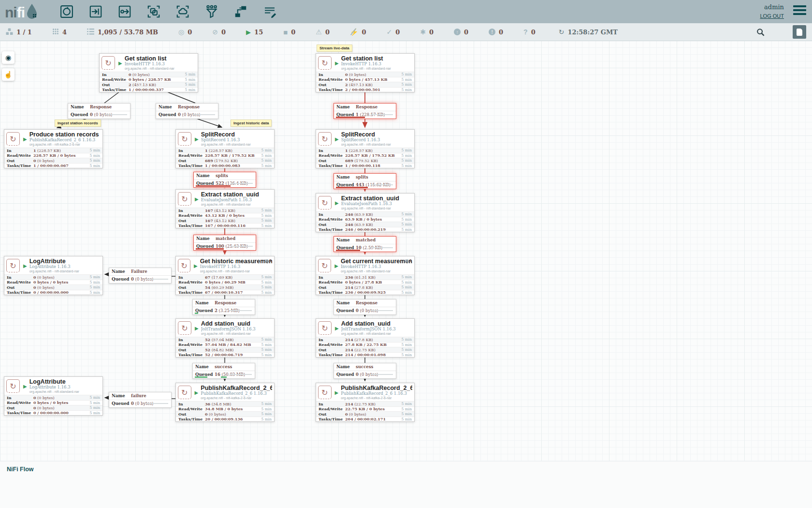  What do you see at coordinates (224, 307) in the screenshot?
I see `connection-label-response2-mid: NameResponseQueued2 (3.25 MB)` at bounding box center [224, 307].